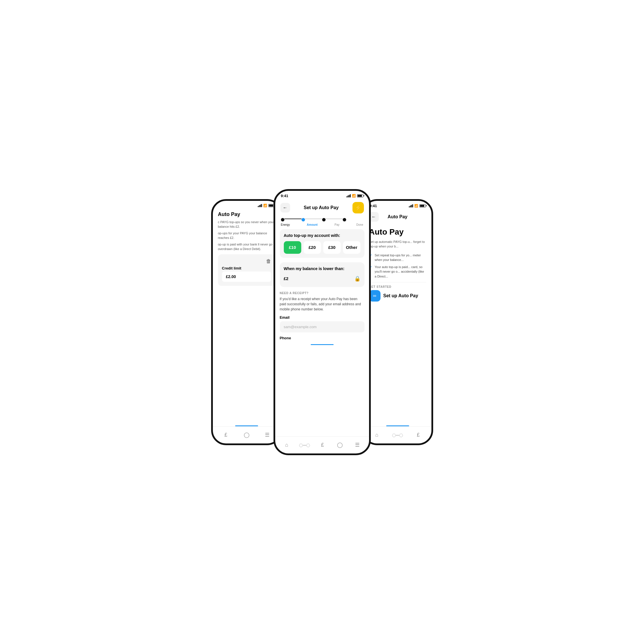  I want to click on back-button-mid: ←, so click(285, 208).